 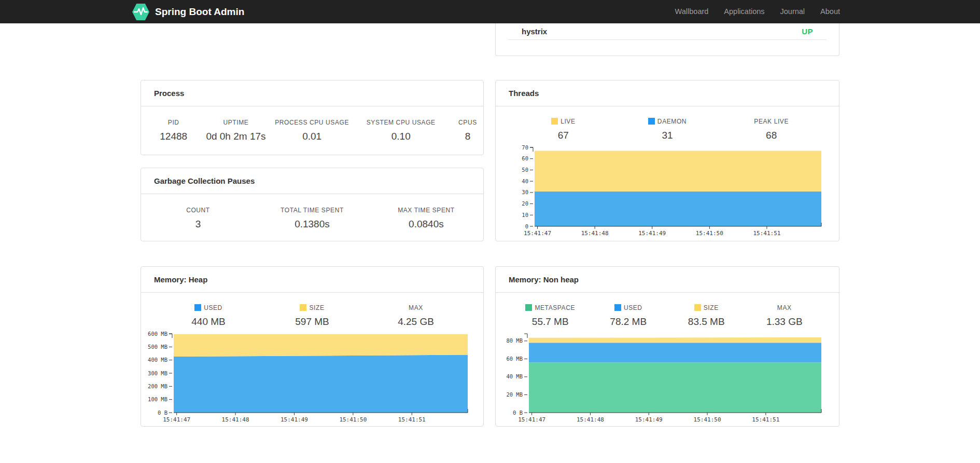 What do you see at coordinates (667, 310) in the screenshot?
I see `memory-nonheap-legend: METASPACE 55.7 MB USED 78.2 MB SIZE 83.5…` at bounding box center [667, 310].